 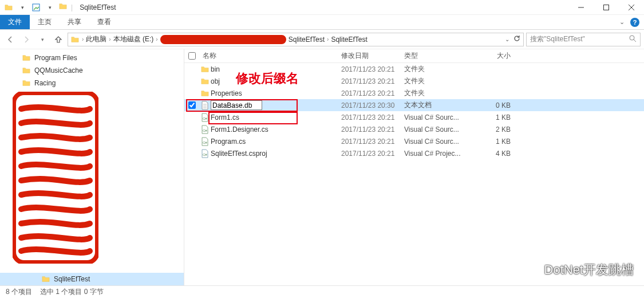 I want to click on file-size: 2 KB, so click(x=497, y=130).